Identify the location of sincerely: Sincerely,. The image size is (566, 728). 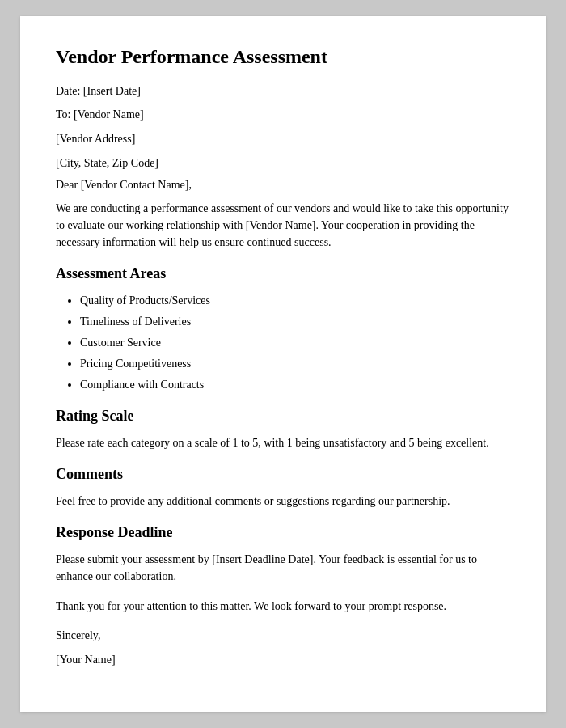
(283, 636).